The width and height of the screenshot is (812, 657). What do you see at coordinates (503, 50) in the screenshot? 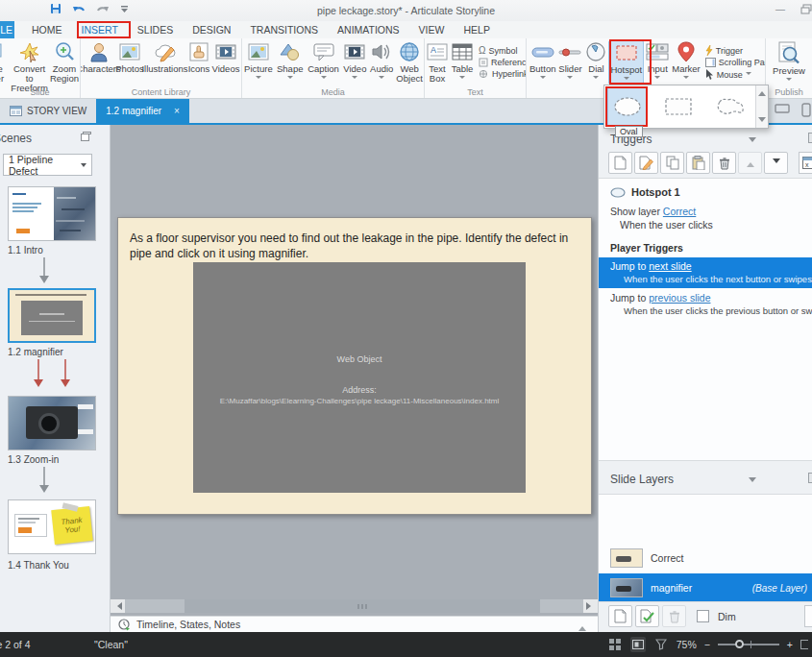
I see `symbol-button: ΩSymbol` at bounding box center [503, 50].